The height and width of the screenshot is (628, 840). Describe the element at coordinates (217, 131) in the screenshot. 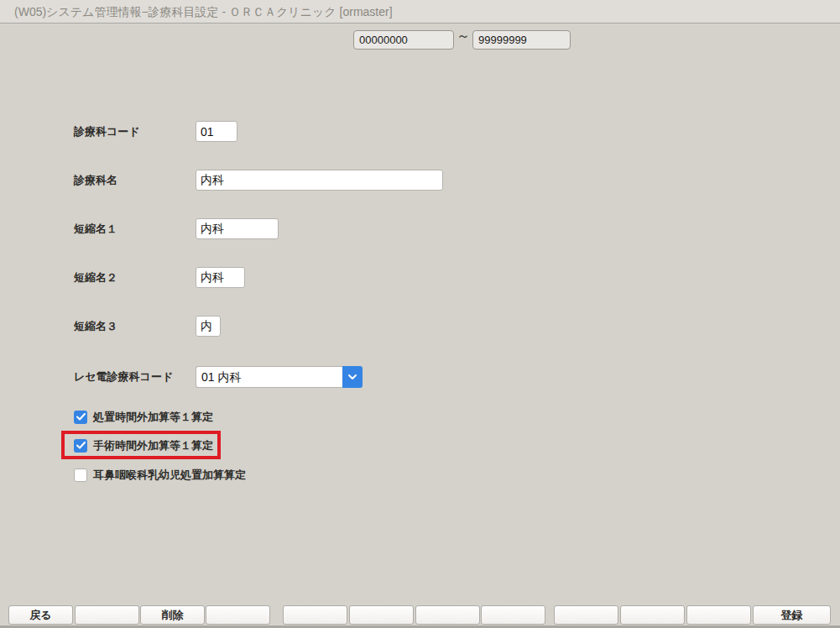

I see `department-code-input` at that location.